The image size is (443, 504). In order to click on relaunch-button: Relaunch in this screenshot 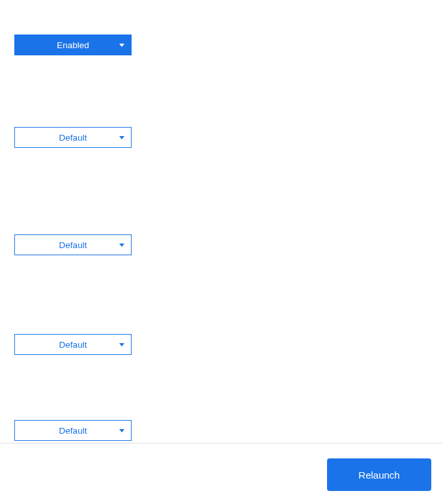, I will do `click(379, 475)`.